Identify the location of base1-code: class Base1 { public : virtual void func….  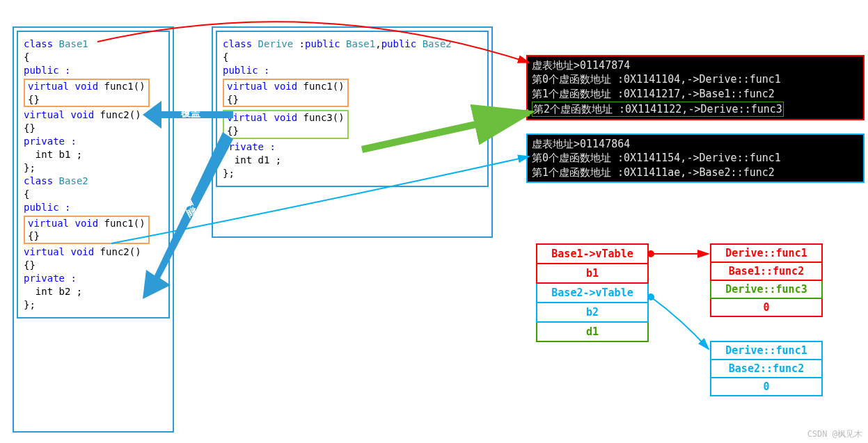
(93, 175).